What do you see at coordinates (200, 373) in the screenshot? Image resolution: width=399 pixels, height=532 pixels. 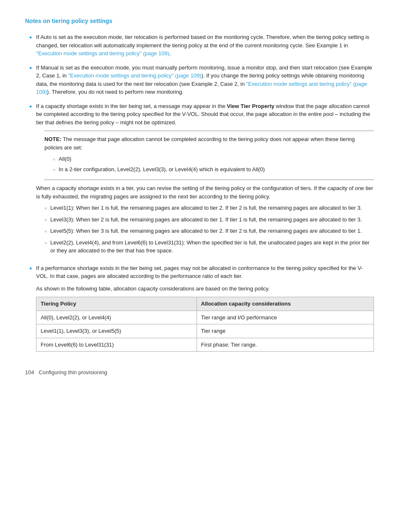 I see `page-footer: 104 Configuring thin provisioning` at bounding box center [200, 373].